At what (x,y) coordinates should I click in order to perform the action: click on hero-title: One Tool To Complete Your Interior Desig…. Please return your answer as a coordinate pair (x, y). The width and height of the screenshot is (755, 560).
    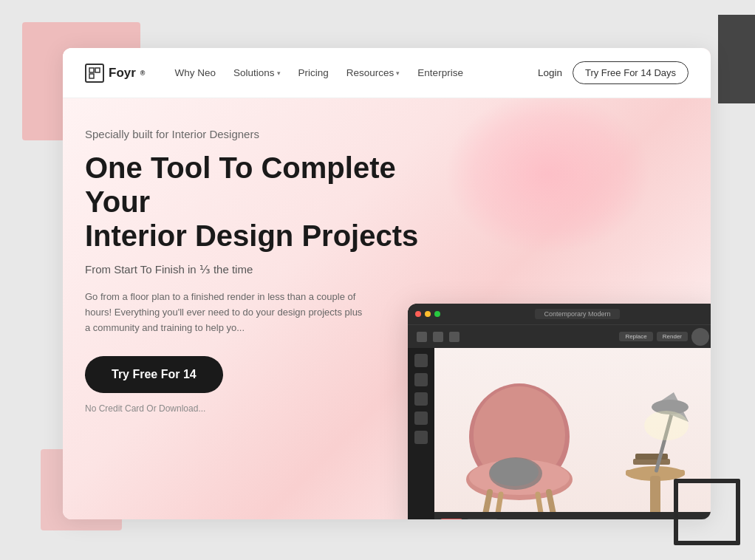
    Looking at the image, I should click on (255, 202).